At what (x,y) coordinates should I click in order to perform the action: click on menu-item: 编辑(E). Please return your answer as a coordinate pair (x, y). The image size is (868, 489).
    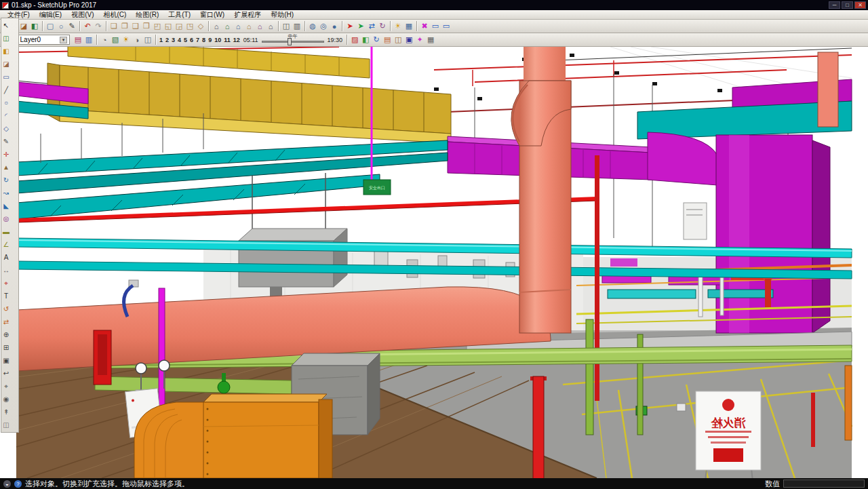
    Looking at the image, I should click on (50, 15).